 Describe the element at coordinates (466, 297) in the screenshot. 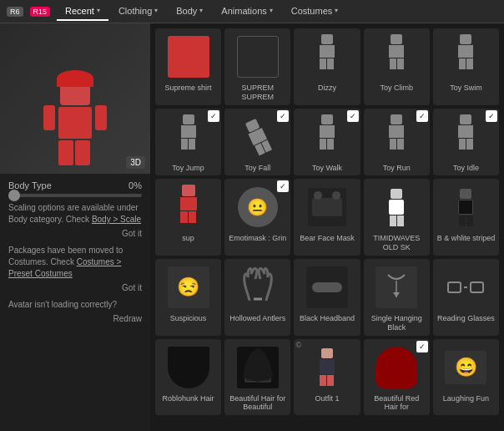

I see `item-reading-glasses: Reading Glasses` at that location.